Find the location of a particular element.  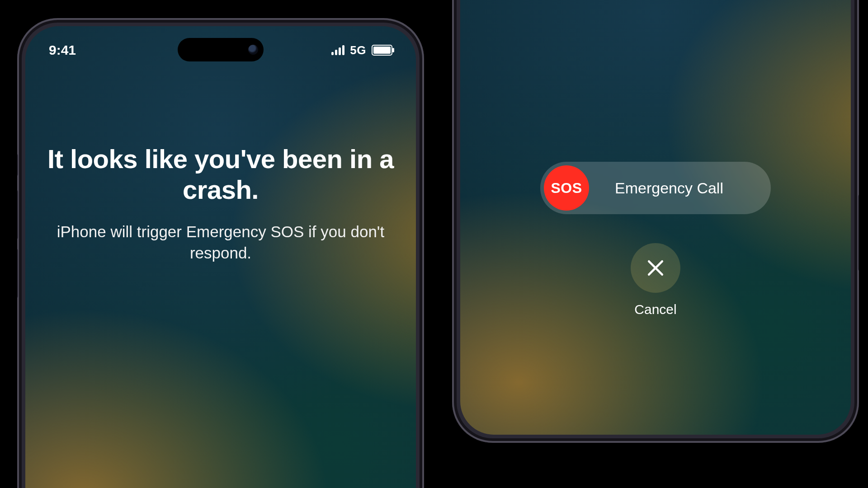

sos-slider-knob: SOS is located at coordinates (566, 188).